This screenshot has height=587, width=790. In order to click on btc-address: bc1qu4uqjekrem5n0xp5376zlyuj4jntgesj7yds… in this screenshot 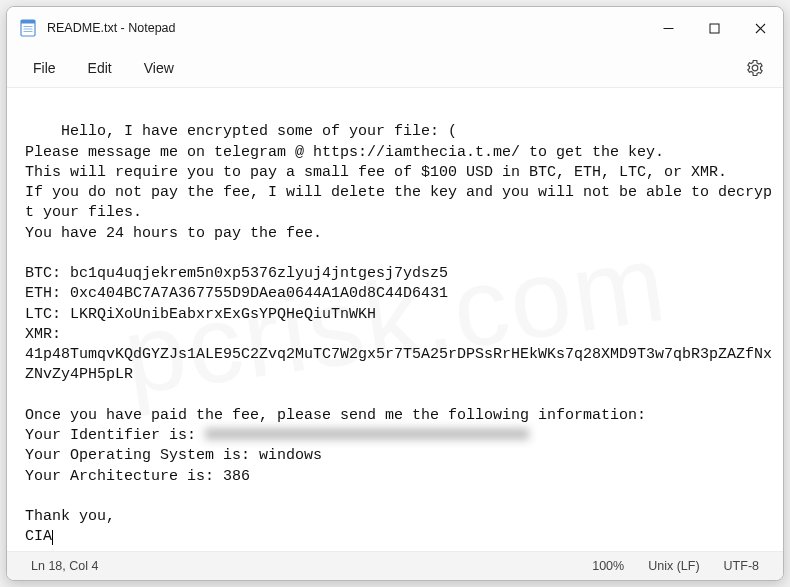, I will do `click(259, 274)`.